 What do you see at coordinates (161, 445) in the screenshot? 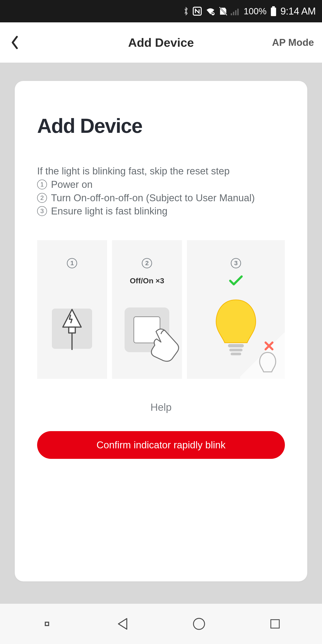
I see `confirm-button: Confirm indicator rapidly blink` at bounding box center [161, 445].